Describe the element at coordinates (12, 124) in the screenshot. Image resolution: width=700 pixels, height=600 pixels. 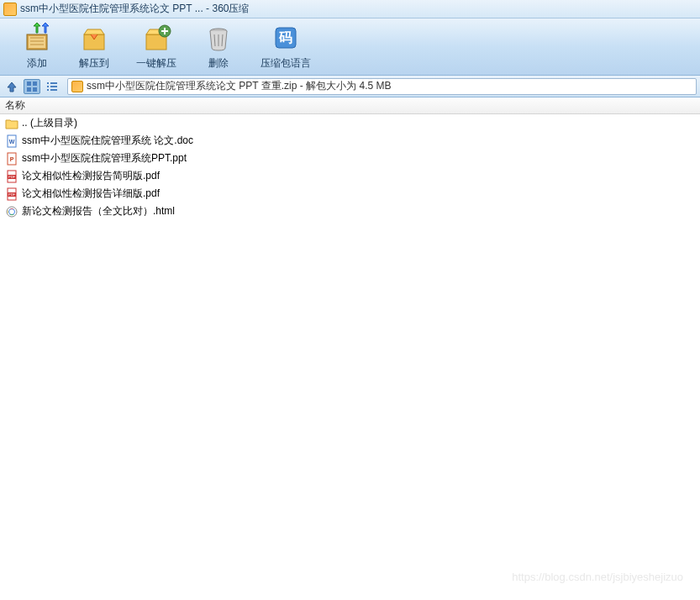
I see `folder-icon` at that location.